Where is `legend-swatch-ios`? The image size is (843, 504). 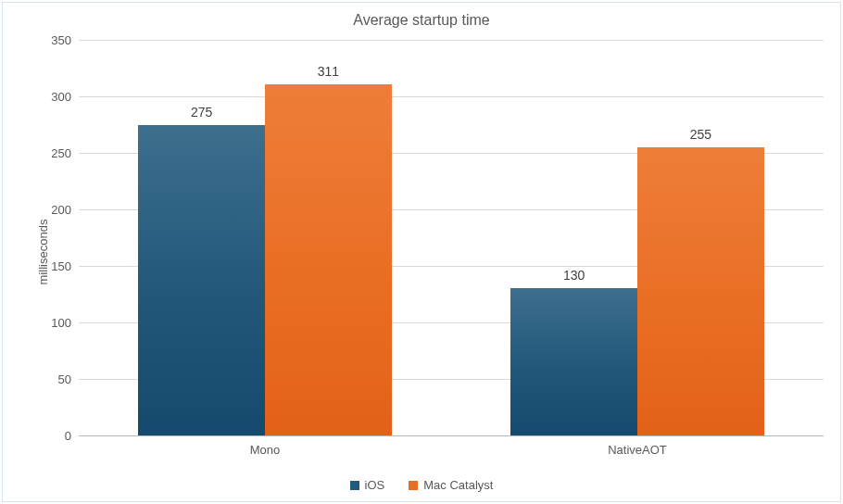 legend-swatch-ios is located at coordinates (355, 485).